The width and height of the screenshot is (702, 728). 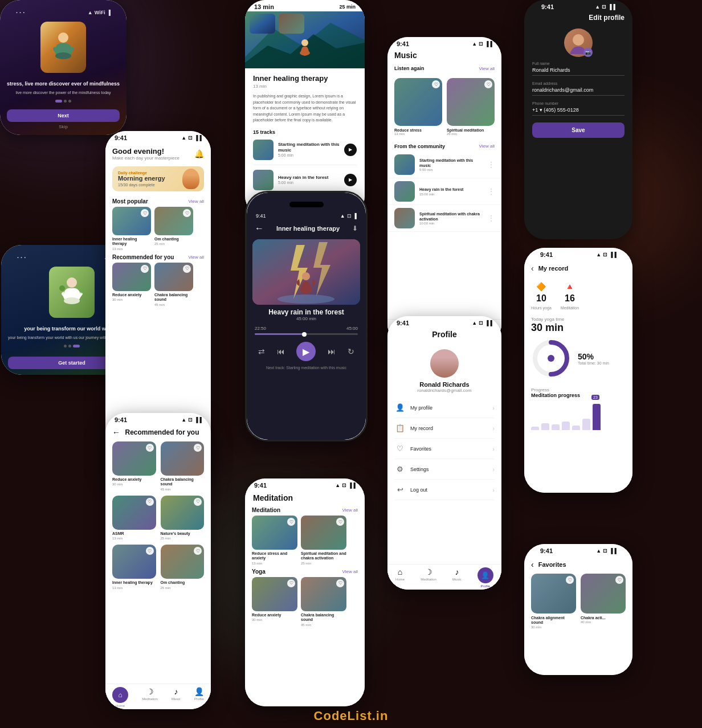 What do you see at coordinates (471, 107) in the screenshot?
I see `music-card-2: ♡ Spiritual meditation 26 min` at bounding box center [471, 107].